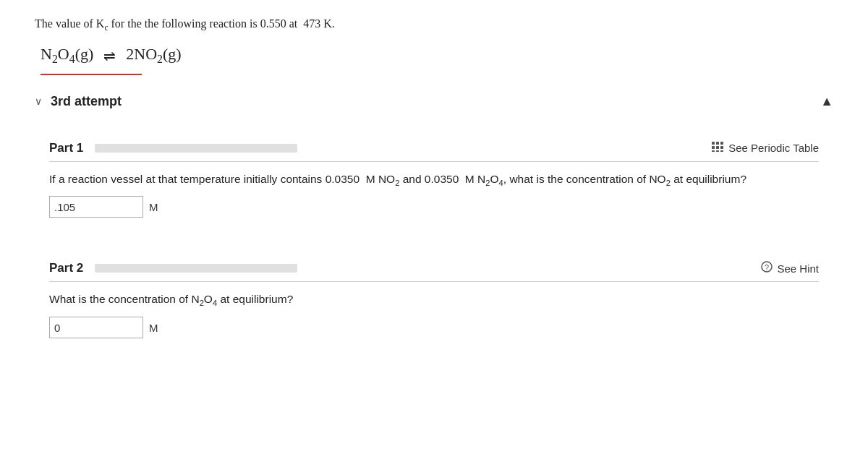 Image resolution: width=868 pixels, height=454 pixels. What do you see at coordinates (798, 269) in the screenshot?
I see `hint-label: See Hint` at bounding box center [798, 269].